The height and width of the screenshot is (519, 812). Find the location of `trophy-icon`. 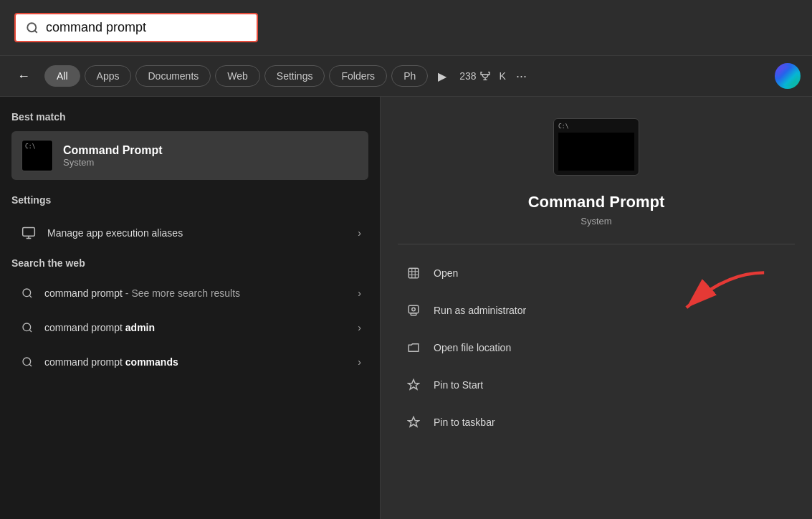

trophy-icon is located at coordinates (485, 76).